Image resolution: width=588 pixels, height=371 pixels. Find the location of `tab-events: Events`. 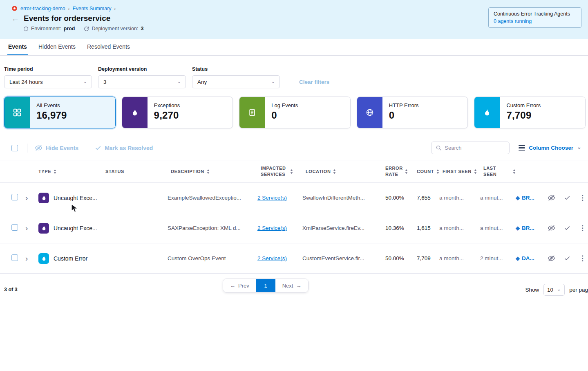

tab-events: Events is located at coordinates (18, 47).